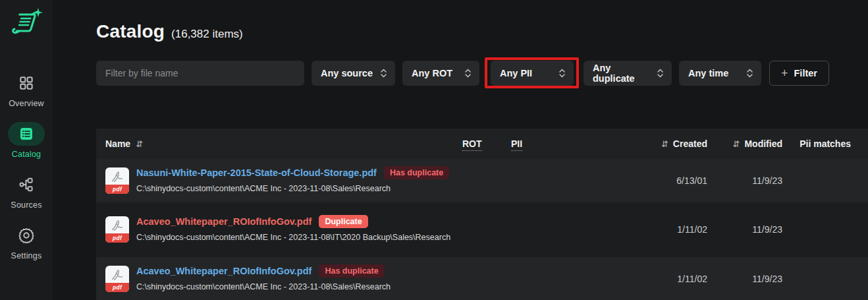  Describe the element at coordinates (26, 23) in the screenshot. I see `shinydocs-logo-icon` at that location.